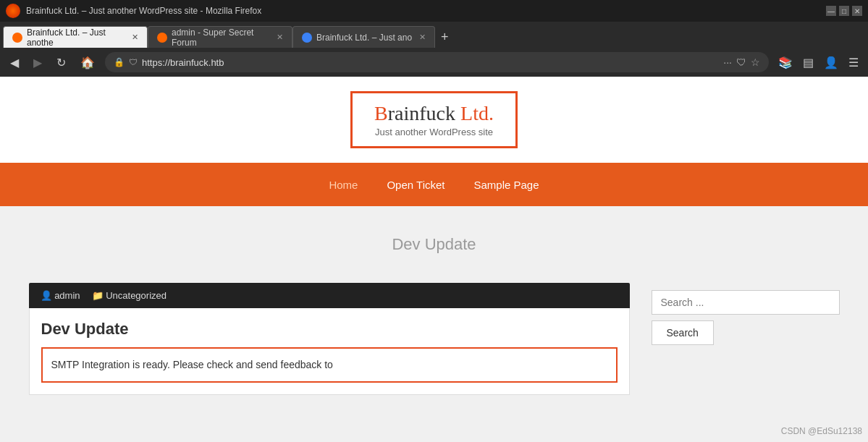 The height and width of the screenshot is (442, 868). Describe the element at coordinates (434, 184) in the screenshot. I see `site-nav: Home Open Ticket Sample Page` at that location.